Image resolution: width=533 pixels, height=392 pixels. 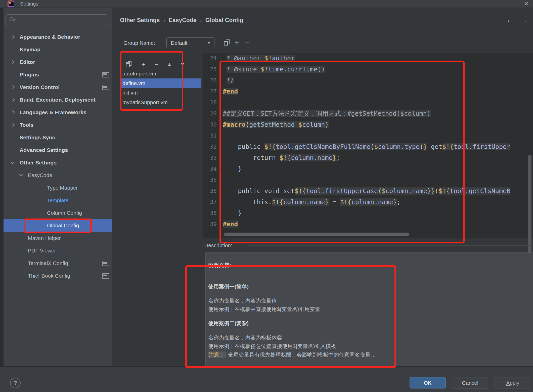 What do you see at coordinates (58, 125) in the screenshot?
I see `sidebar-item-tools: Tools` at bounding box center [58, 125].